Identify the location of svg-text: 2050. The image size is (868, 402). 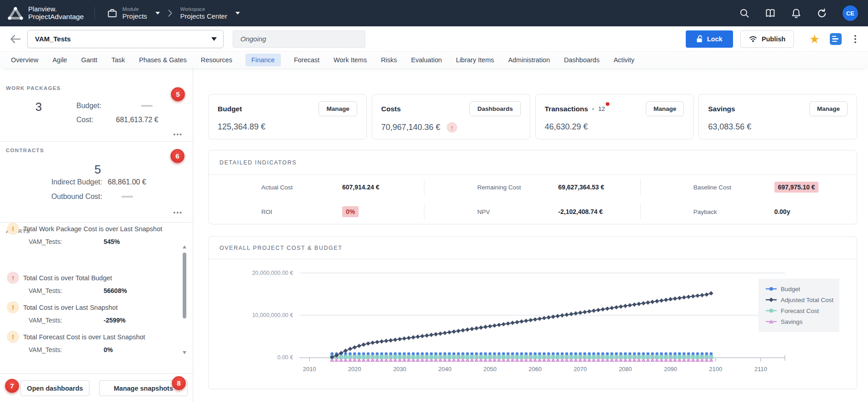
(490, 369).